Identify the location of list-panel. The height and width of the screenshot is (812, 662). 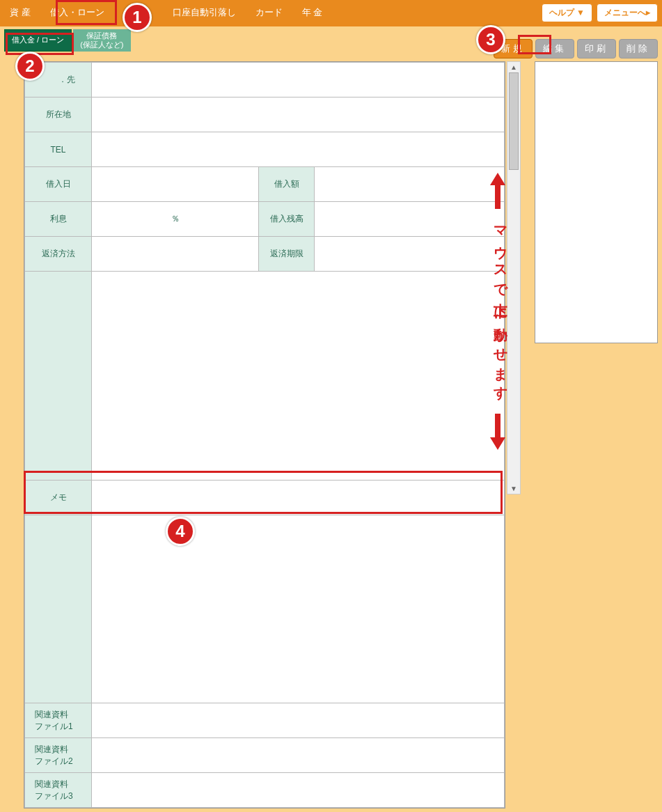
(596, 202).